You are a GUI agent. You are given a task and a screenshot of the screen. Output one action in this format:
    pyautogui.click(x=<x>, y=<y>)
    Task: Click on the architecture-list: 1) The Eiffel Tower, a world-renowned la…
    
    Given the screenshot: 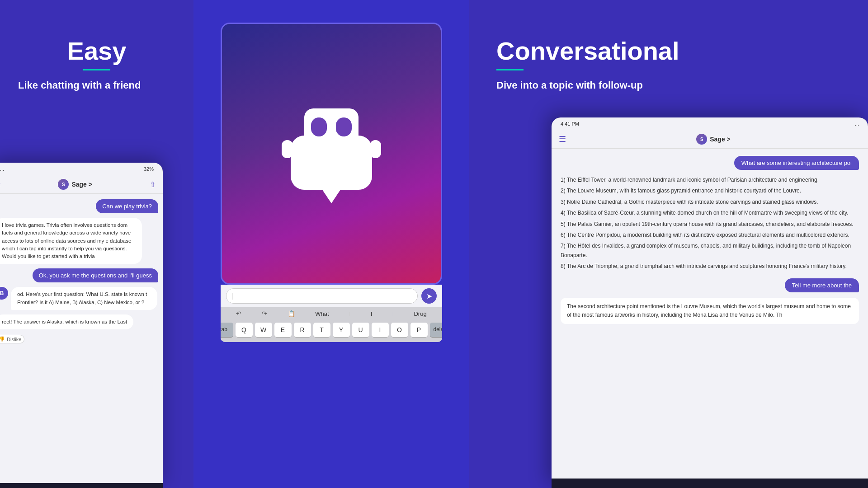 What is the action you would take?
    pyautogui.click(x=710, y=224)
    